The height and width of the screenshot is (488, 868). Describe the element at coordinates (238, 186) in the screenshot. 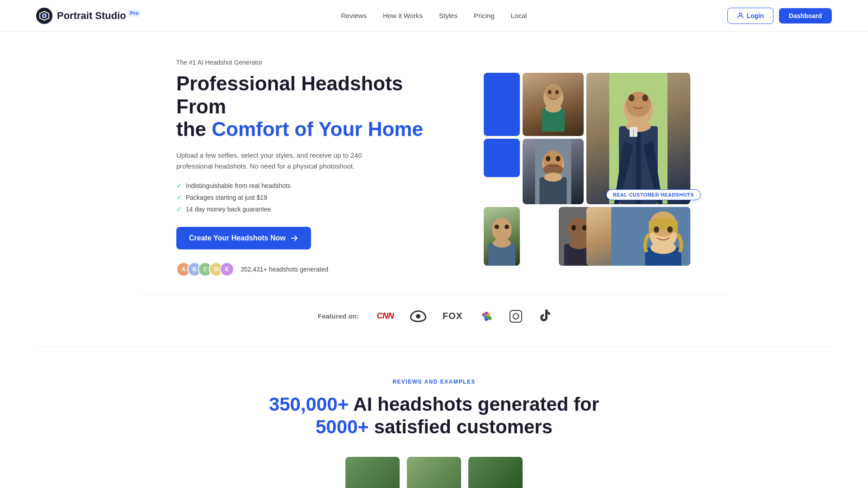

I see `check-text-1: Indistinguishable from real headshots` at that location.